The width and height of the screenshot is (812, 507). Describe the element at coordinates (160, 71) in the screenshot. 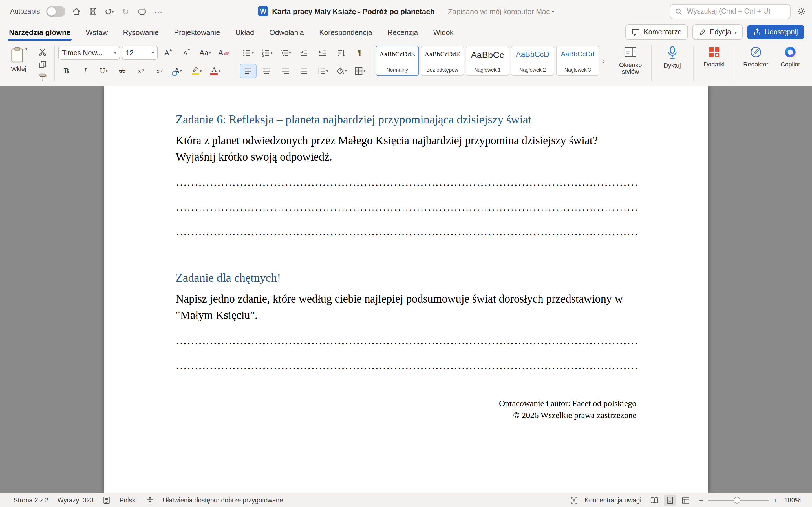

I see `superscript-button: x2` at that location.